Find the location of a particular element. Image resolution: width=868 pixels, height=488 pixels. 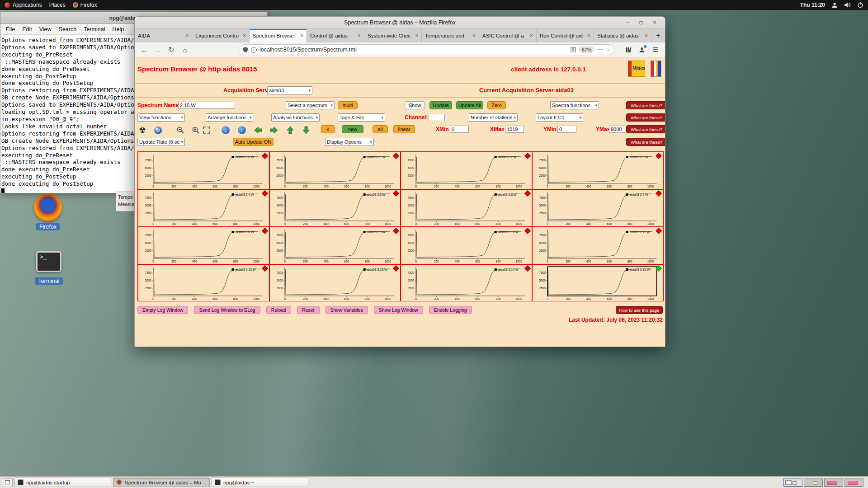

maximize-button: □ is located at coordinates (641, 23).